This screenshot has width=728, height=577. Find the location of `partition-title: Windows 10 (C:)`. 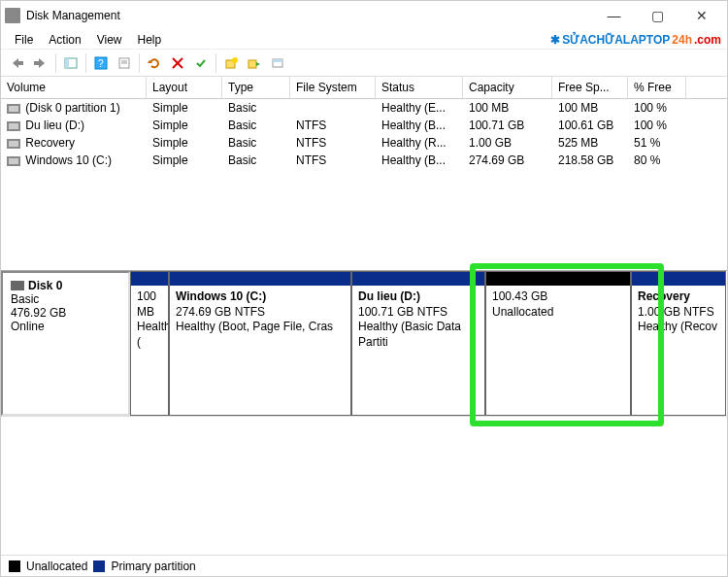

partition-title: Windows 10 (C:) is located at coordinates (260, 297).